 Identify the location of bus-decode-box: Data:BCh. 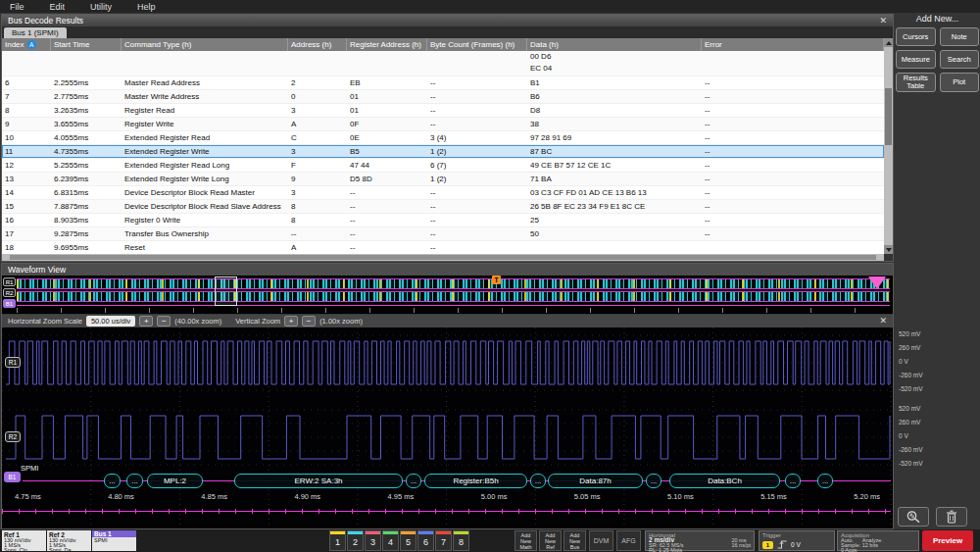
(725, 480).